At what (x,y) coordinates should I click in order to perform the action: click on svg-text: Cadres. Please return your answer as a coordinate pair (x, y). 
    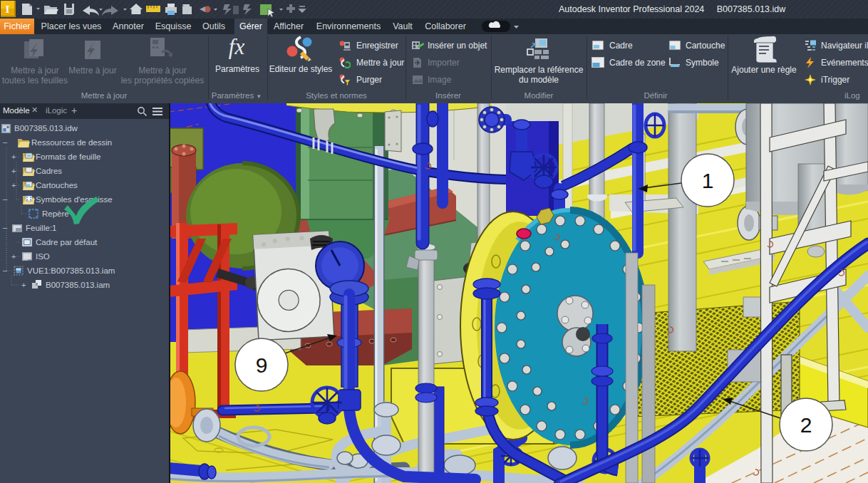
    Looking at the image, I should click on (48, 171).